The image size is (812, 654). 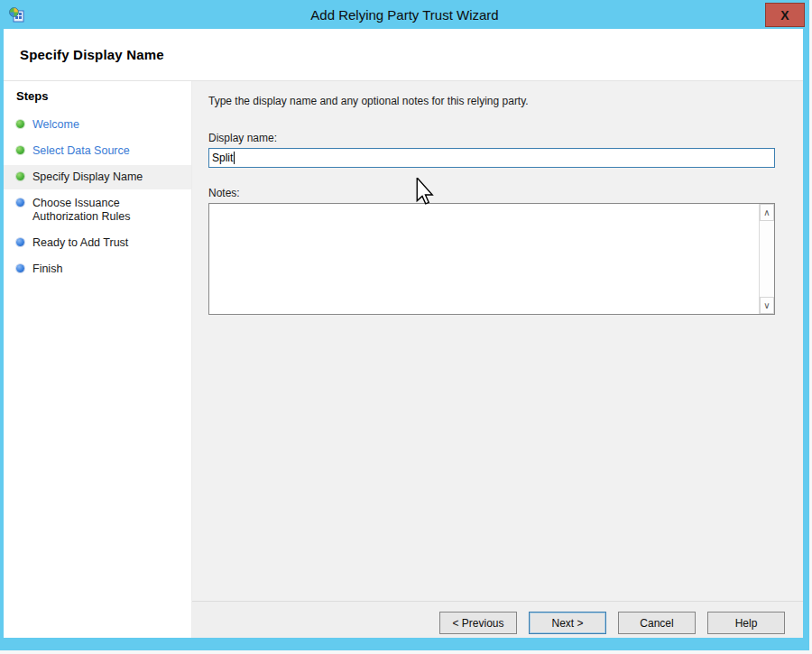 I want to click on step-label: Ready to Add Trust, so click(x=80, y=244).